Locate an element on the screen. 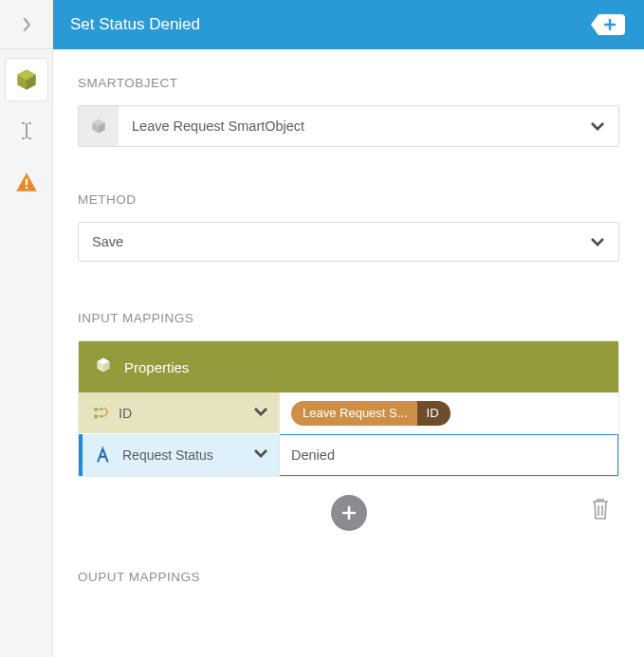 The width and height of the screenshot is (644, 657). reference-pill: Leave Request S... ID is located at coordinates (371, 413).